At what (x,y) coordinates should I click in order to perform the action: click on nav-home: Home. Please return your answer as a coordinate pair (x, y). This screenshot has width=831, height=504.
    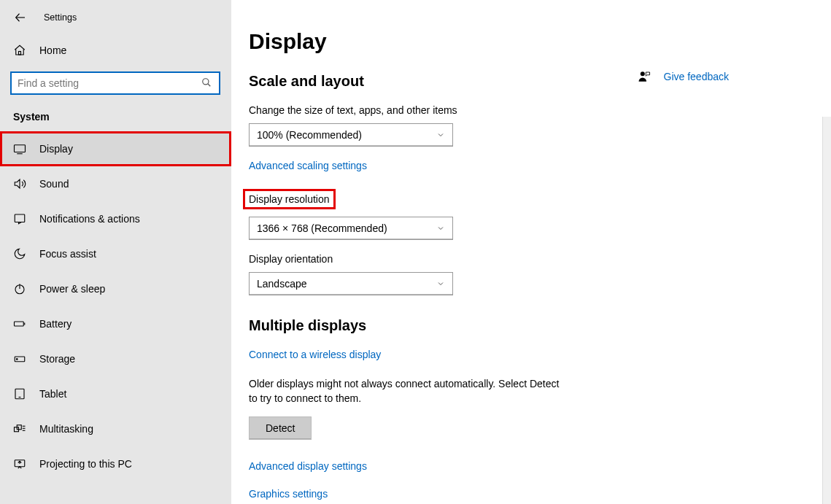
    Looking at the image, I should click on (115, 50).